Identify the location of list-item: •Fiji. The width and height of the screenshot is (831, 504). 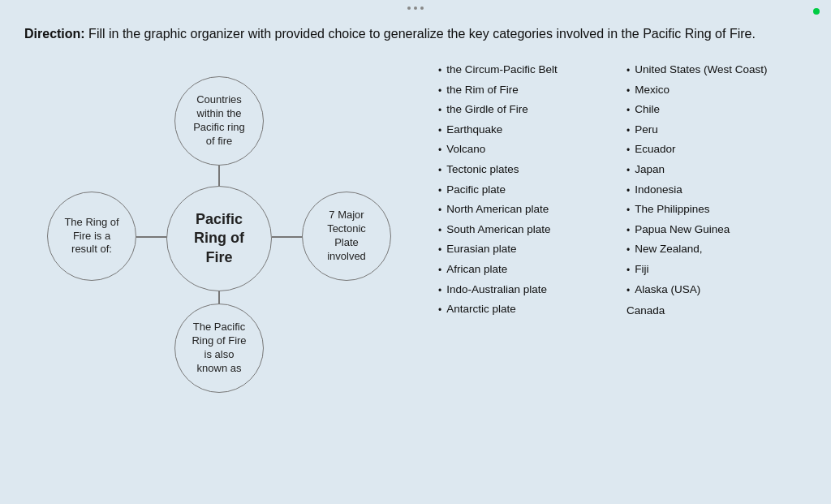
(717, 269).